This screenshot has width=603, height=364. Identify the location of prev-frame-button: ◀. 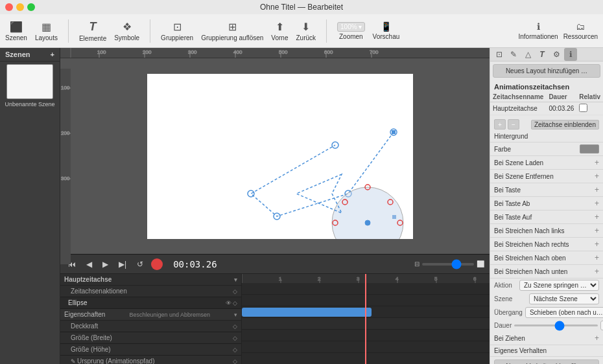
(89, 264).